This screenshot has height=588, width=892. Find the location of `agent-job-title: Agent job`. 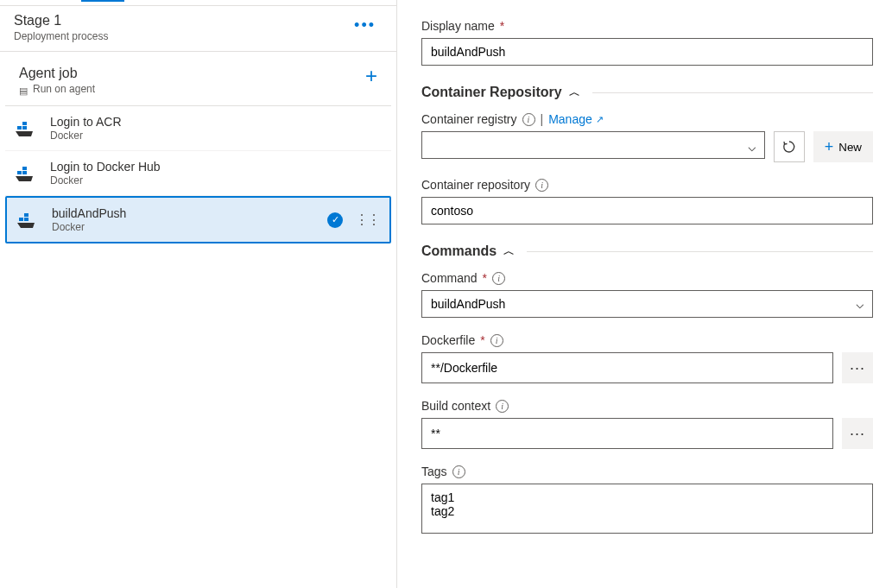

agent-job-title: Agent job is located at coordinates (57, 73).